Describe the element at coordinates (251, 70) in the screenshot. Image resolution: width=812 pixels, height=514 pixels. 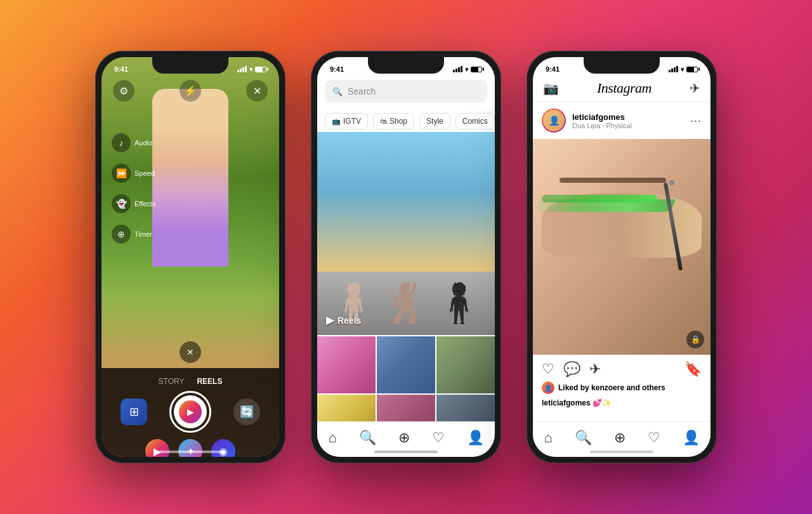
I see `wifi-icon-1: ▾` at that location.